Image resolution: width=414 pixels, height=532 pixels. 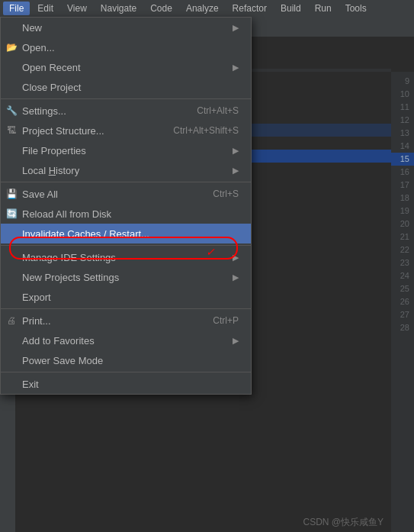 I want to click on save-all-icon: 💾, so click(x=11, y=194).